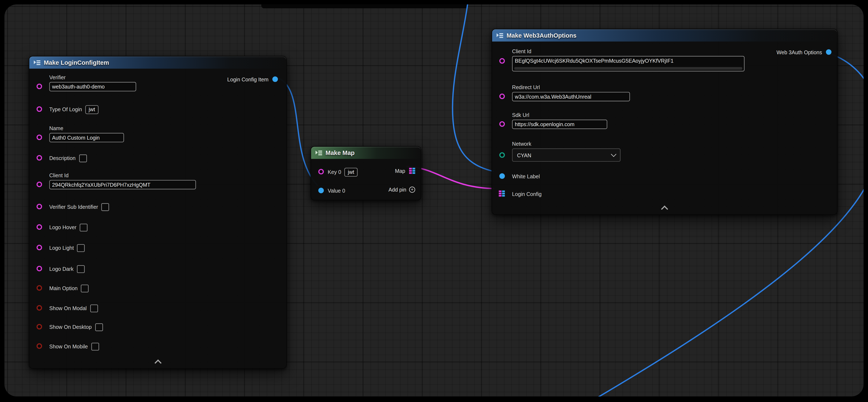 The width and height of the screenshot is (868, 402). I want to click on pin-label: Redirect Url, so click(571, 87).